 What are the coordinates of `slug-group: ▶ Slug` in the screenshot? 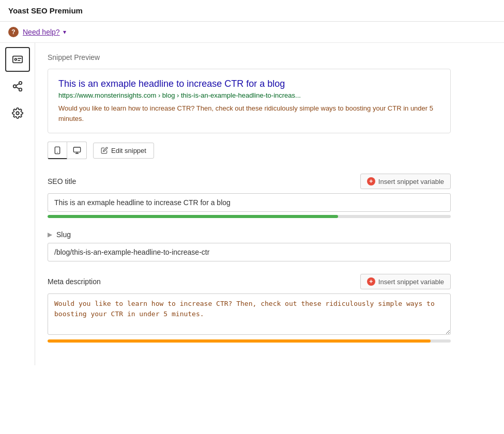 It's located at (249, 246).